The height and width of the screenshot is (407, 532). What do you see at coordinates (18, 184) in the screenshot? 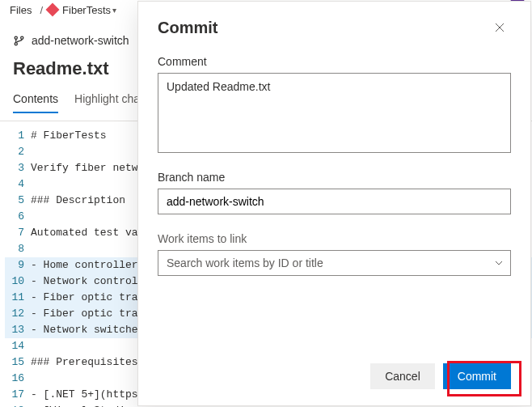
I see `line-number: 4` at bounding box center [18, 184].